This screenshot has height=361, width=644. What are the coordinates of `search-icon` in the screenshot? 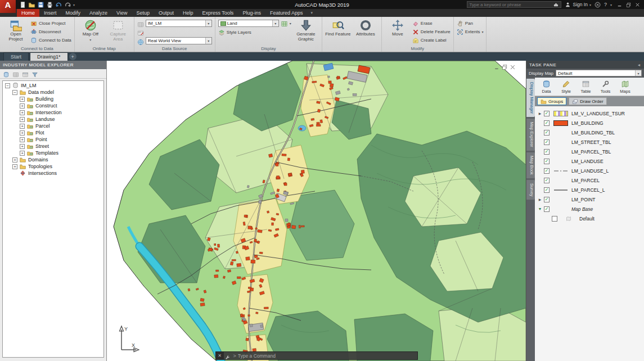 It's located at (556, 4).